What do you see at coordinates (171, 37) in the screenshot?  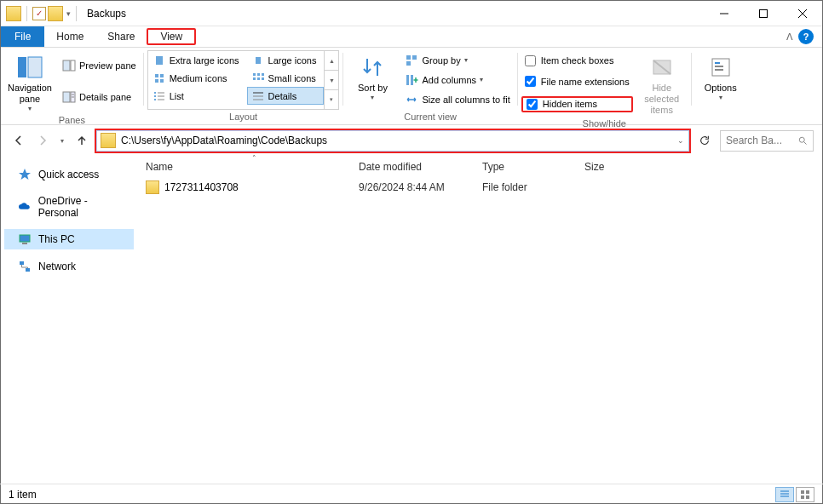 I see `tab-view: View` at bounding box center [171, 37].